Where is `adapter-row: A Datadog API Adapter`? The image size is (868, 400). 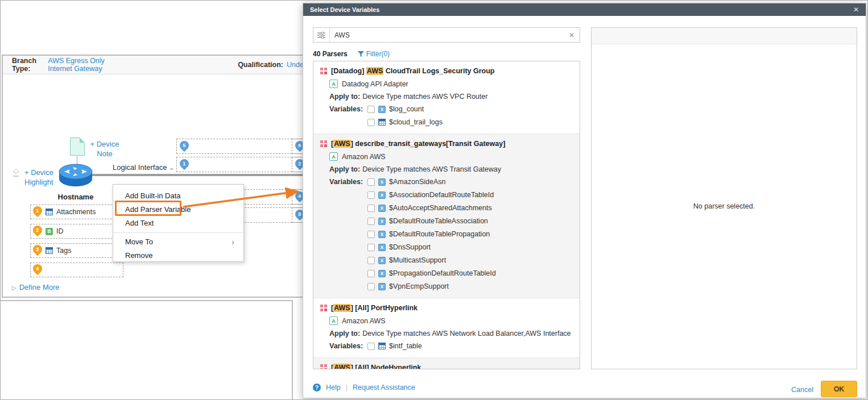
adapter-row: A Datadog API Adapter is located at coordinates (451, 84).